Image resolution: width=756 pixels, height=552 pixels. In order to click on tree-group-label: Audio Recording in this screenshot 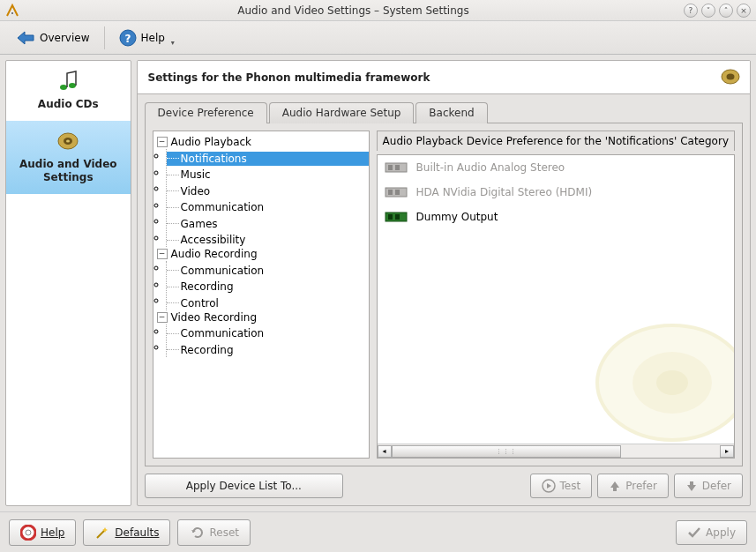, I will do `click(214, 254)`.